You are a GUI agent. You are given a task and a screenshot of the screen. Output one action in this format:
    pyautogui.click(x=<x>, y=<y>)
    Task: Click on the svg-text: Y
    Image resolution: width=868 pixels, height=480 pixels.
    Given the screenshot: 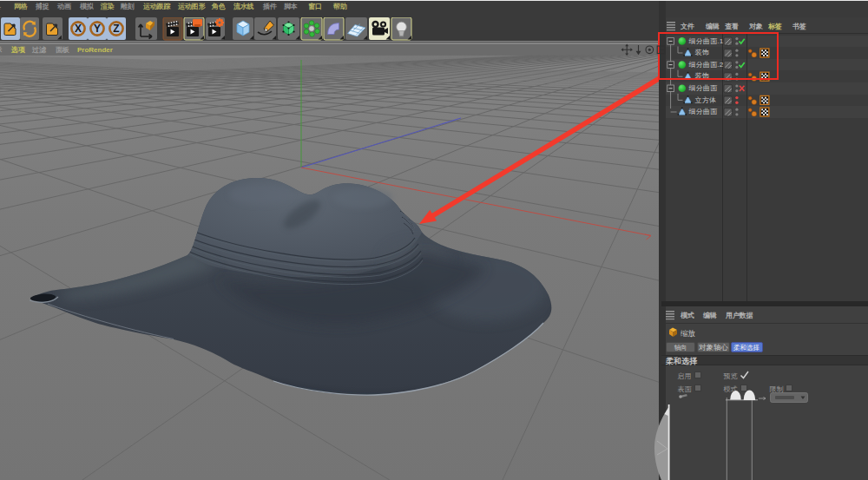 What is the action you would take?
    pyautogui.click(x=97, y=29)
    